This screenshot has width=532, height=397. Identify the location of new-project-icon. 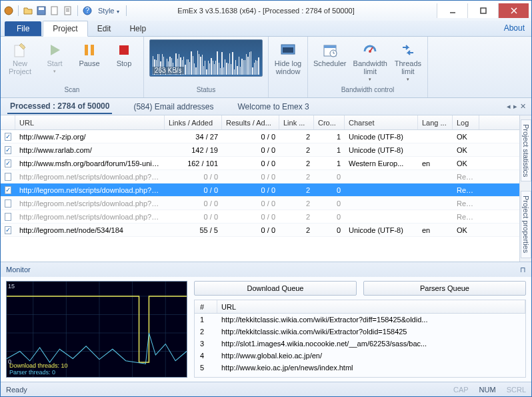
(20, 50).